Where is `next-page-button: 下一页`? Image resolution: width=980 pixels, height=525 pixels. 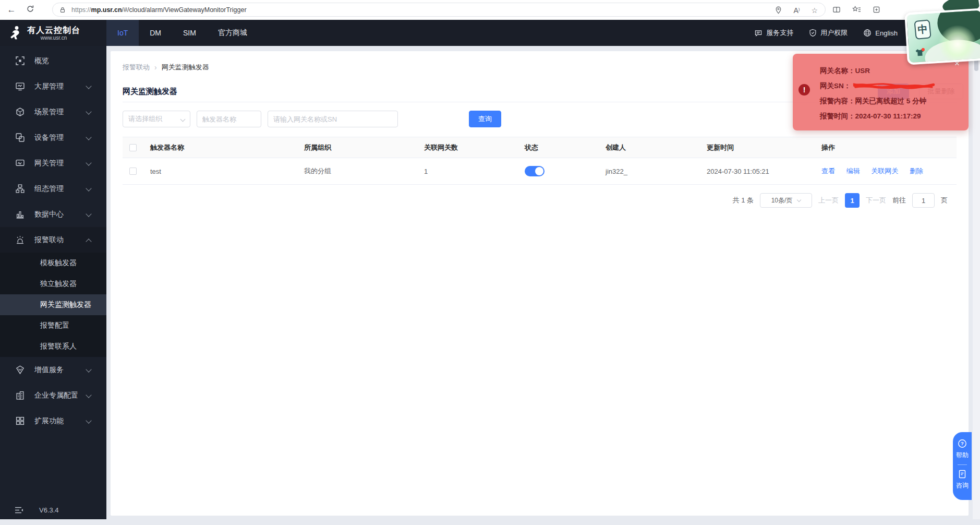 next-page-button: 下一页 is located at coordinates (876, 200).